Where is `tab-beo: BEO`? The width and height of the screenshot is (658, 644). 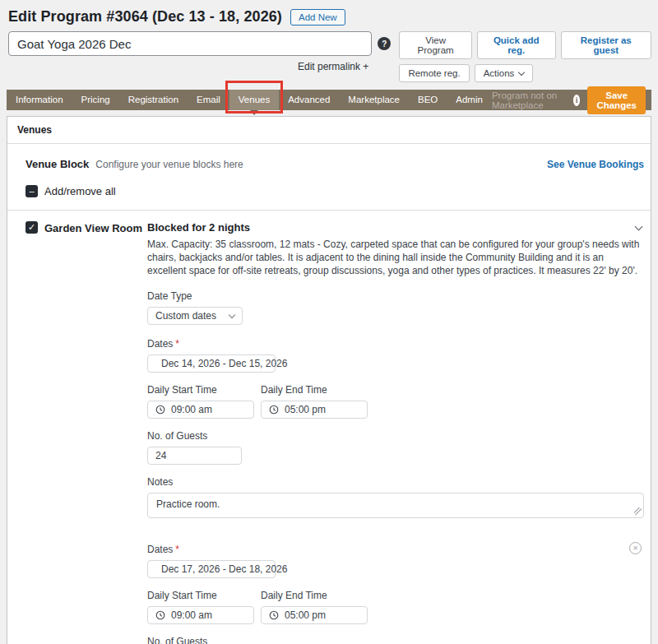 tab-beo: BEO is located at coordinates (428, 100).